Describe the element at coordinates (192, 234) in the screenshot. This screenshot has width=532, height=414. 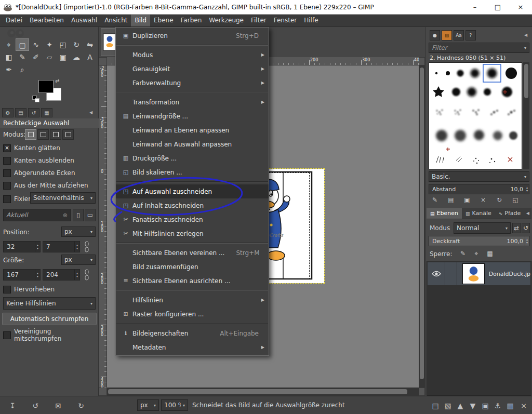
I see `menu-item-mit-hilfslinien-zerlegen: ✂ Mit Hilfslinien zerlegen` at that location.